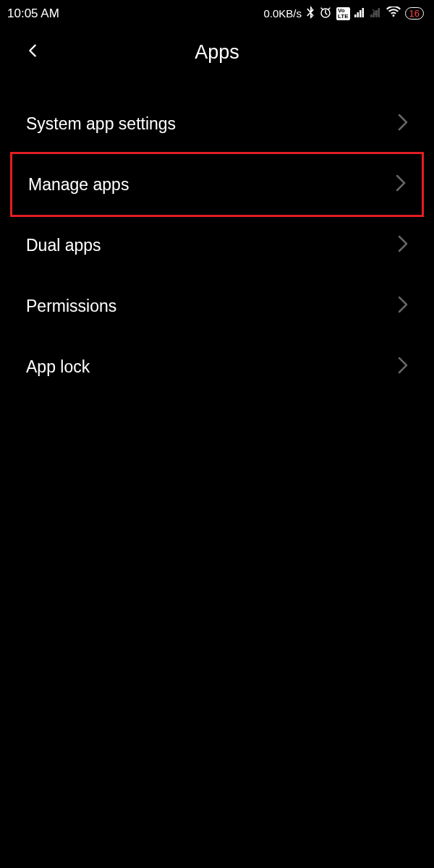  I want to click on bluetooth-icon, so click(310, 13).